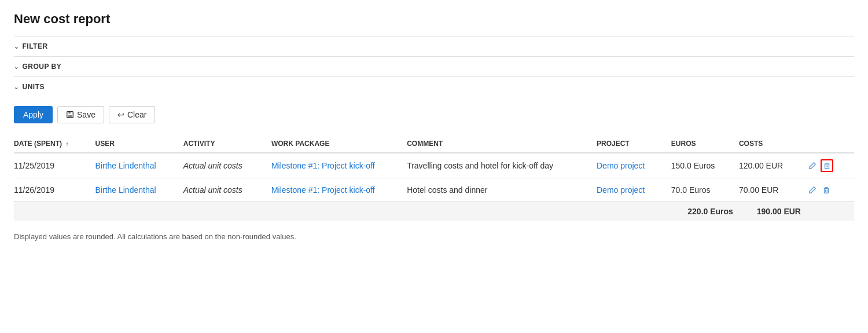 The image size is (868, 333). Describe the element at coordinates (434, 46) in the screenshot. I see `filter-section: ⌄ FILTER` at that location.